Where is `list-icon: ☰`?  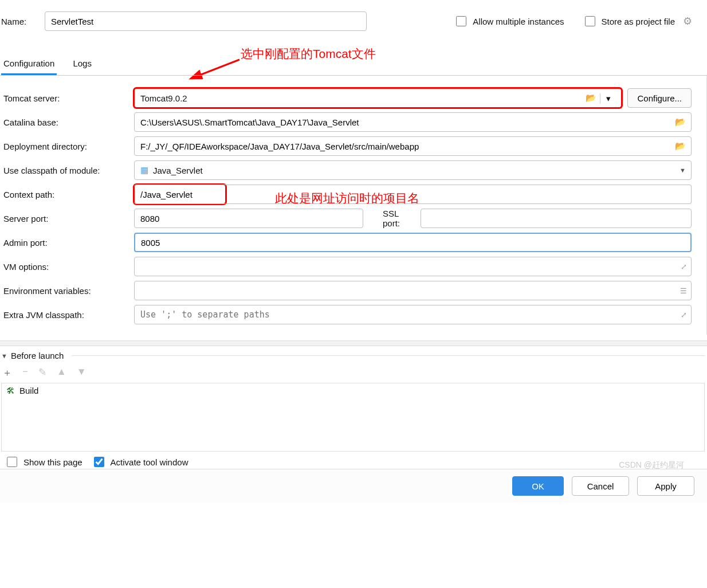
list-icon: ☰ is located at coordinates (684, 291).